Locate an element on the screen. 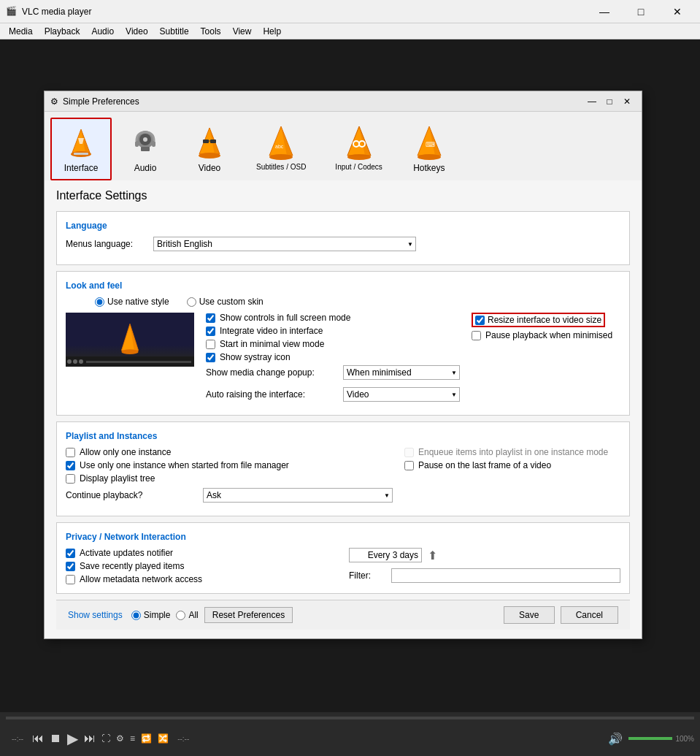 The width and height of the screenshot is (700, 756). metadata-network-label: Allow metadata network access is located at coordinates (141, 579).